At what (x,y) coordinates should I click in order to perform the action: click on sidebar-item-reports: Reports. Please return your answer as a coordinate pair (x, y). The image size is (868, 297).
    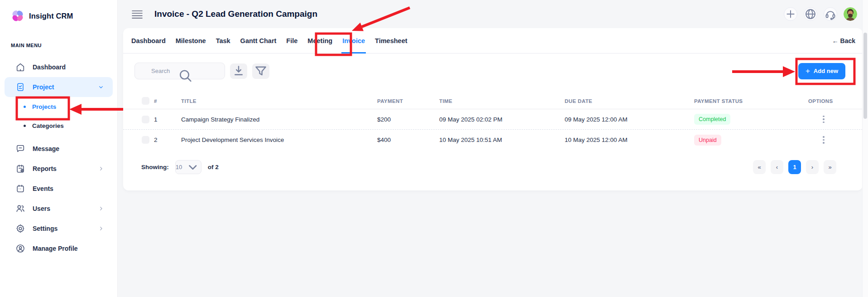
    Looking at the image, I should click on (59, 169).